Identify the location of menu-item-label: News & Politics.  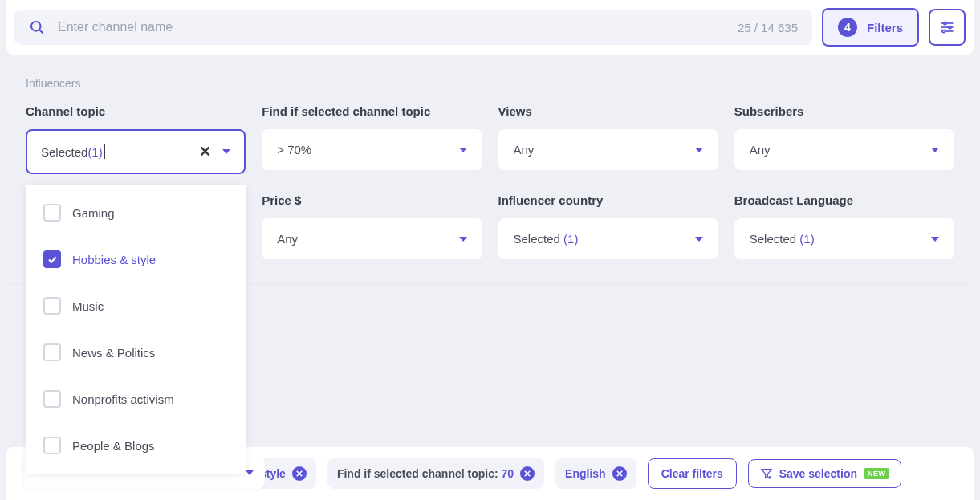
(114, 353).